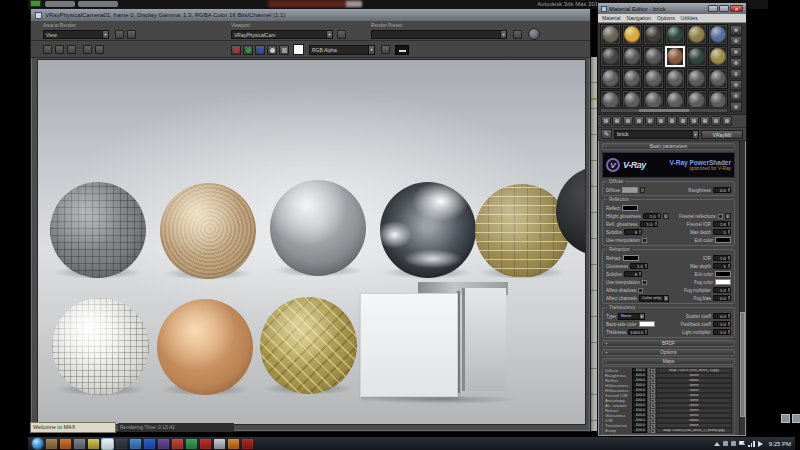 Image resolution: width=800 pixels, height=450 pixels. Describe the element at coordinates (260, 50) in the screenshot. I see `blue-channel-icon` at that location.